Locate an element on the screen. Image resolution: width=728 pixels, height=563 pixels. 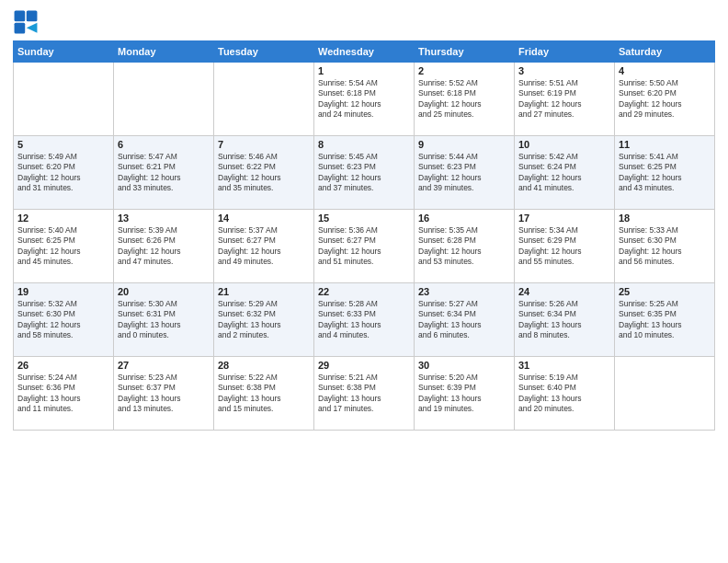
calendar-weekday-friday: Friday is located at coordinates (564, 52).